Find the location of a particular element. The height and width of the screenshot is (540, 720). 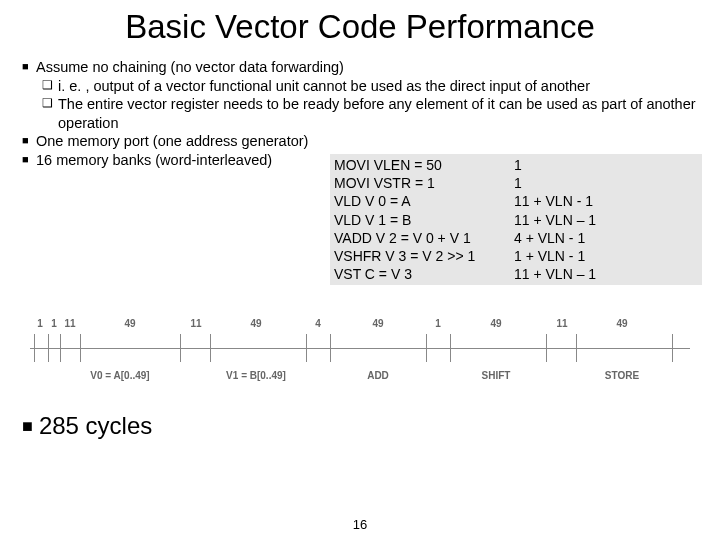

timeline-number: 4 is located at coordinates (318, 324).